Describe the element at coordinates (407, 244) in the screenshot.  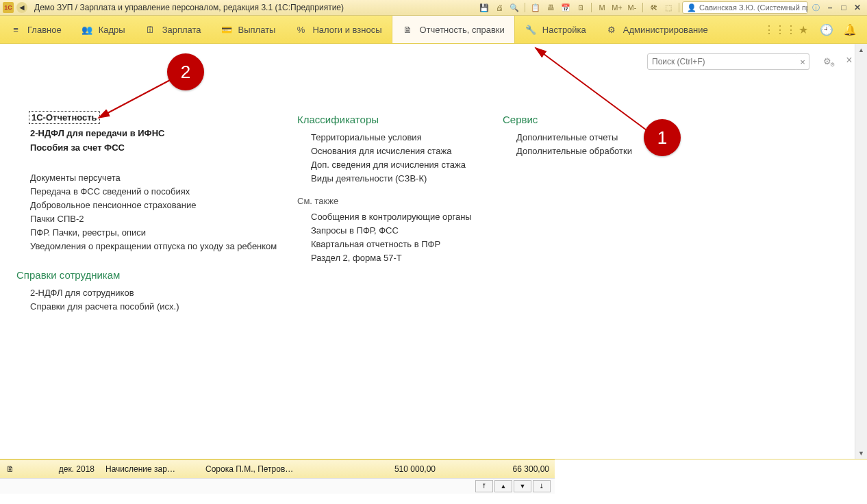
I see `link-item: Квартальная отчетность в ПФР` at that location.